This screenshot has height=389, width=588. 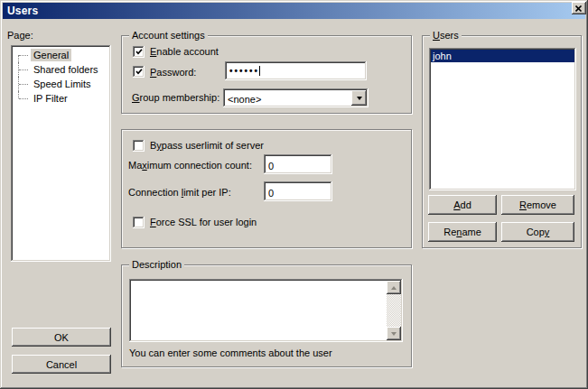 What do you see at coordinates (61, 84) in the screenshot?
I see `tree-item-speed-limits: Speed Limits` at bounding box center [61, 84].